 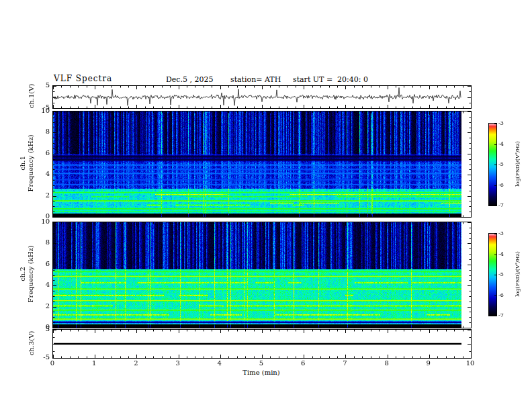 What do you see at coordinates (178, 363) in the screenshot?
I see `x-tick-label: 3` at bounding box center [178, 363].